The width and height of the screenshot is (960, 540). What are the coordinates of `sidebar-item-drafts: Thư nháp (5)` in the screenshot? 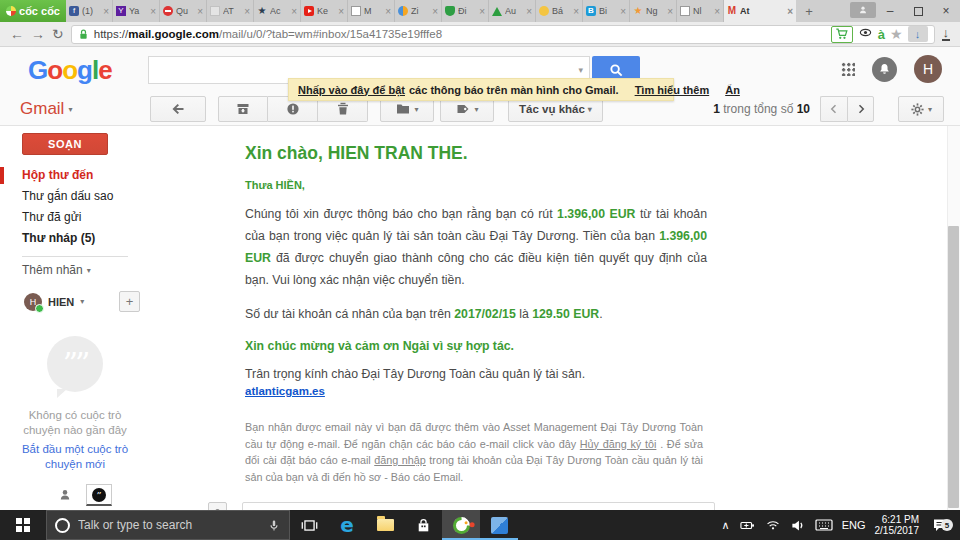 It's located at (75, 238).